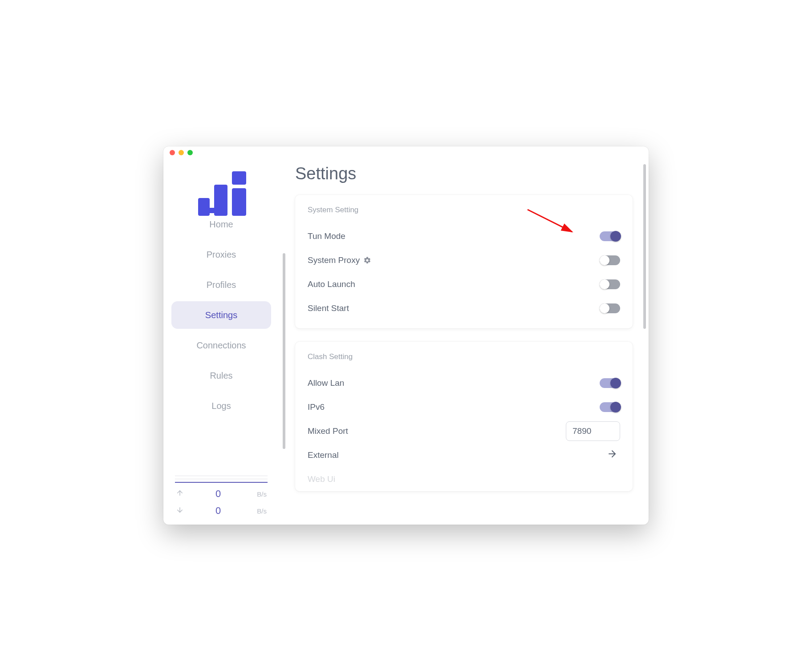 The width and height of the screenshot is (812, 671). I want to click on arrow-down-icon, so click(182, 511).